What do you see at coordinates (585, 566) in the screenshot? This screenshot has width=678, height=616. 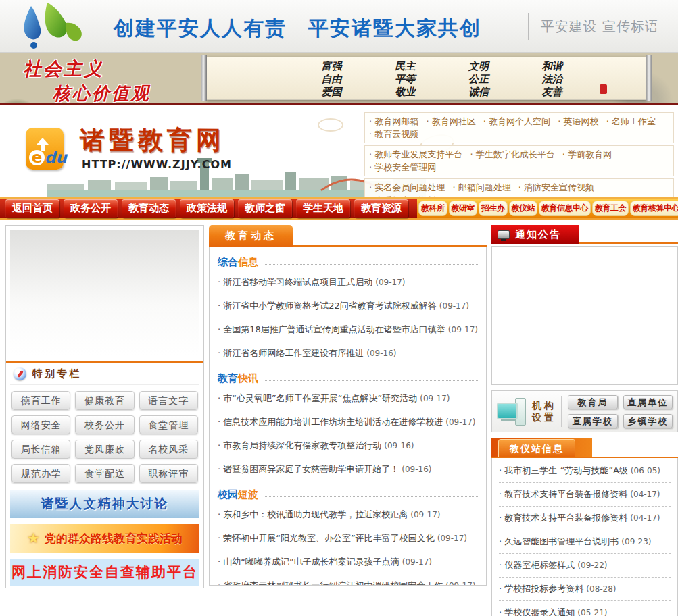 I see `station-item: 仪器室柜标签样式(09-22)` at bounding box center [585, 566].